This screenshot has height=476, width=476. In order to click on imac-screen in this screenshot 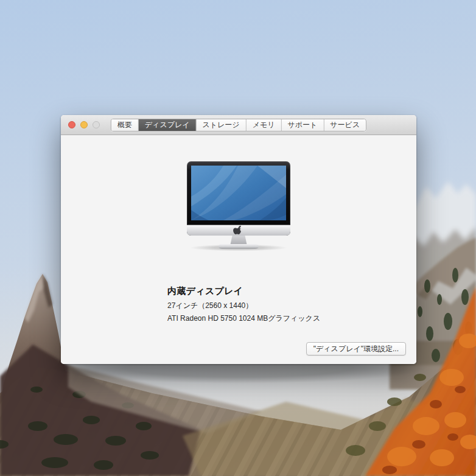, I will do `click(239, 193)`.